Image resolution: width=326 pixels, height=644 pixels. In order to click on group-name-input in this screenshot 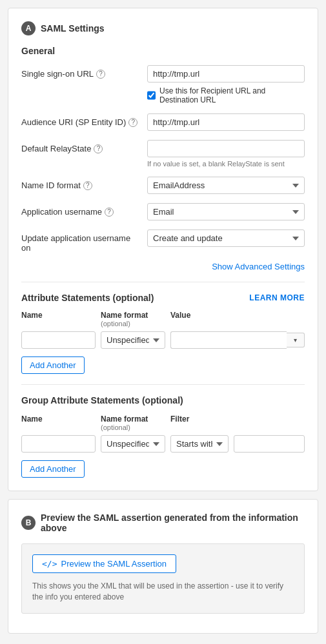, I will do `click(58, 444)`.